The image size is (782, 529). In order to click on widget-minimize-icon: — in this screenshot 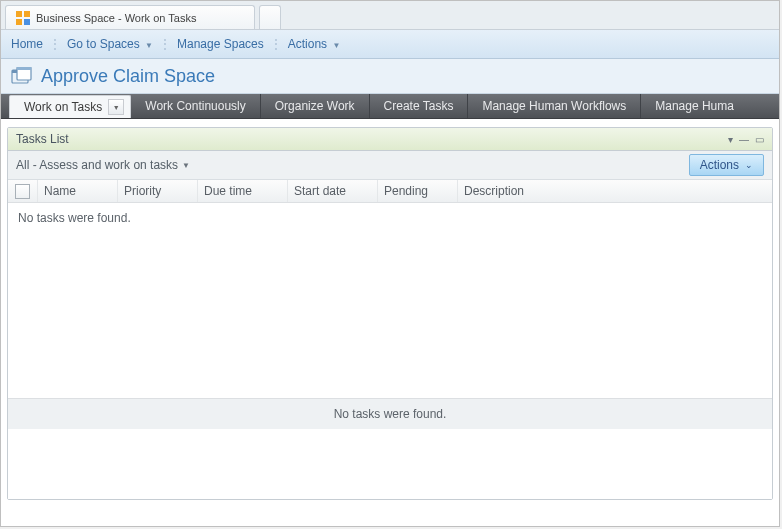, I will do `click(744, 140)`.